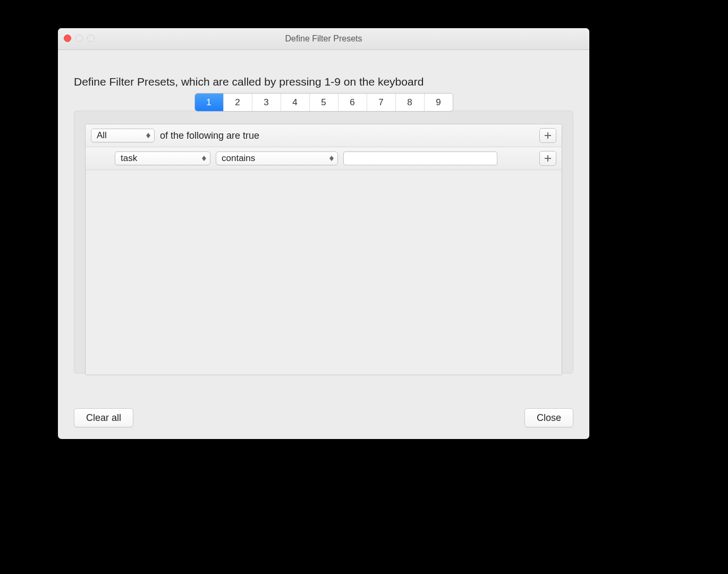 This screenshot has height=574, width=728. What do you see at coordinates (324, 158) in the screenshot?
I see `rule-condition-row: task contains` at bounding box center [324, 158].